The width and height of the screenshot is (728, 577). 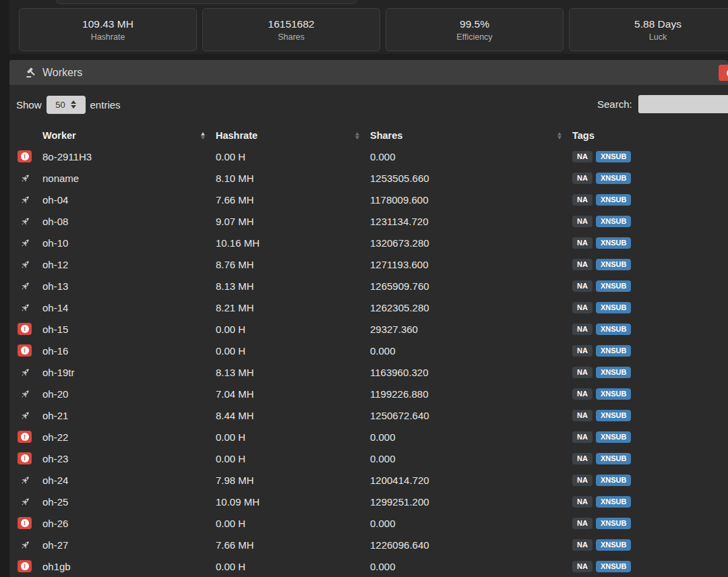 I want to click on search-input, so click(x=684, y=104).